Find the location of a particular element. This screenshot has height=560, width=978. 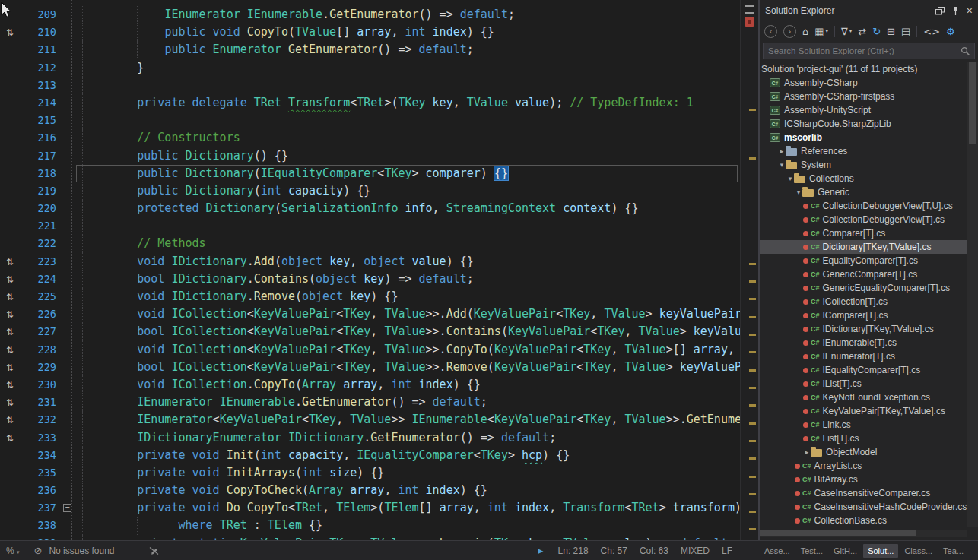

code-line: 222 // Methods is located at coordinates (370, 243).